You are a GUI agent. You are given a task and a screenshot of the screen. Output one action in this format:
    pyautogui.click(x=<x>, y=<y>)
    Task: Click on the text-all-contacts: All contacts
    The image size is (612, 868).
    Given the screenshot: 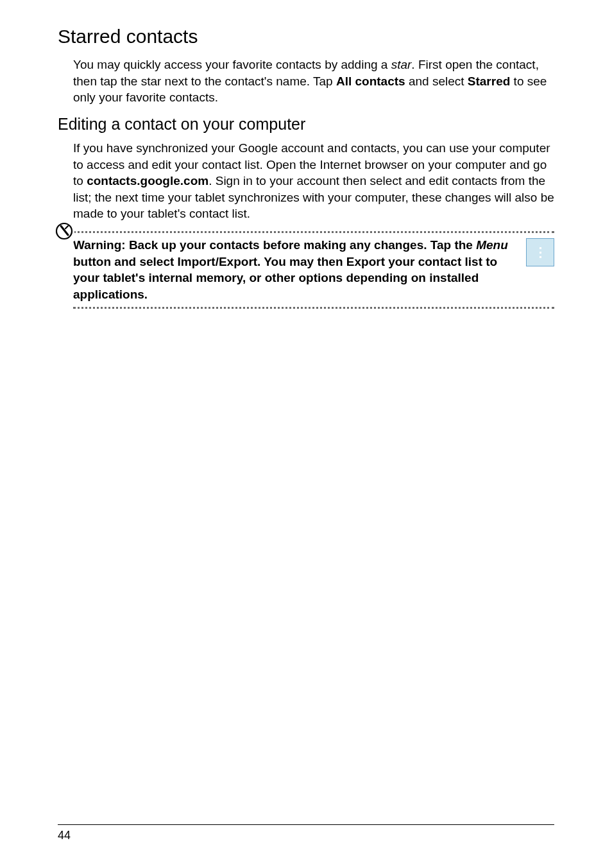 What is the action you would take?
    pyautogui.click(x=371, y=81)
    